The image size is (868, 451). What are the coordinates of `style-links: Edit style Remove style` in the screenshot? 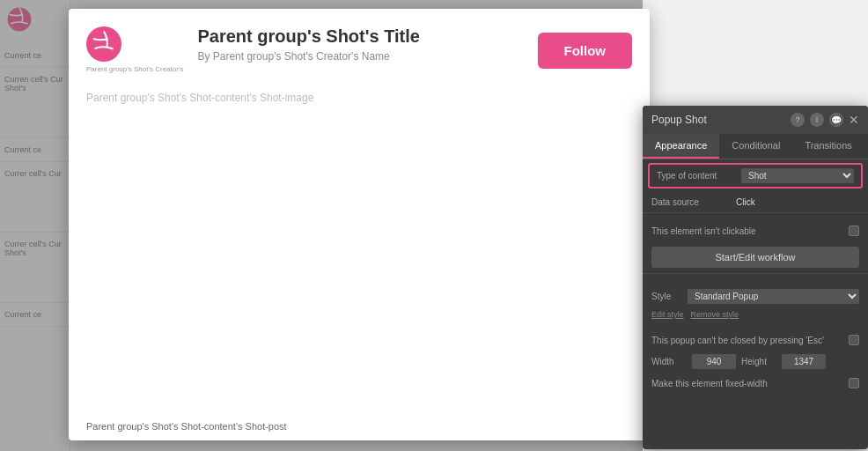 It's located at (755, 315).